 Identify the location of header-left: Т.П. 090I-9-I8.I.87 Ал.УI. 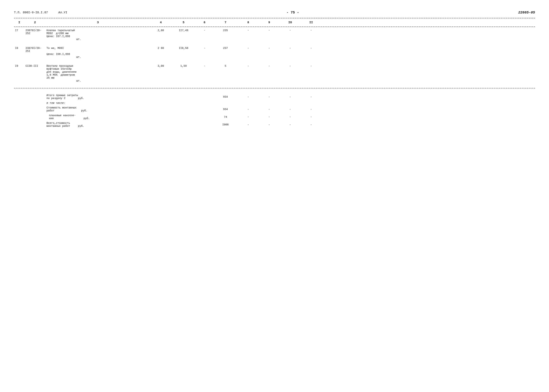
(41, 13).